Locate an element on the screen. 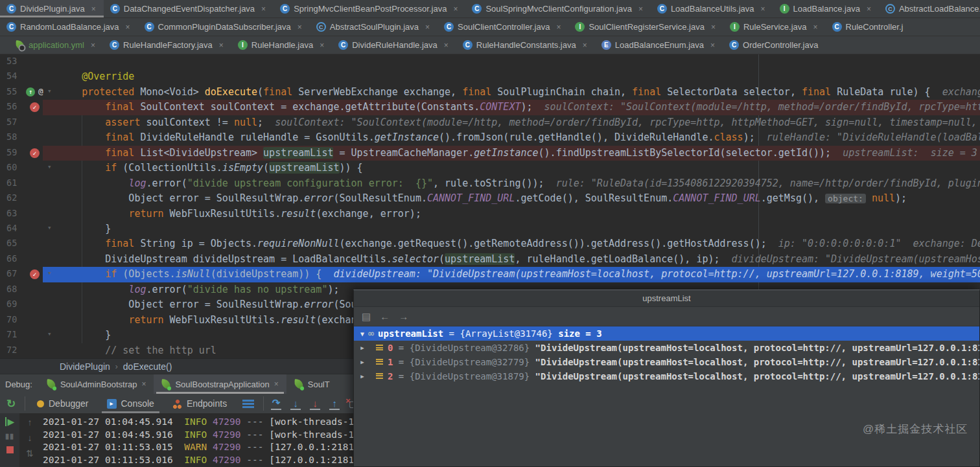 This screenshot has width=980, height=467. editor-tab: CRuleHandleConstants.java× is located at coordinates (526, 45).